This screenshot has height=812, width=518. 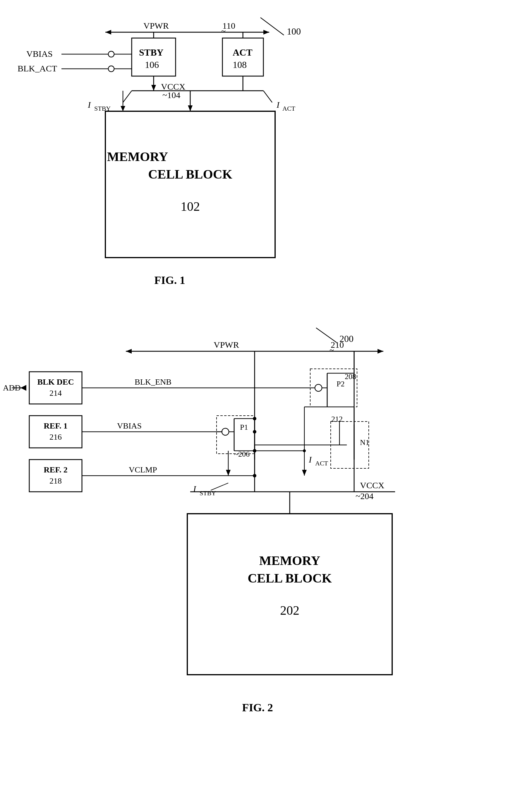 I want to click on fig2-blkdec-num: 214, so click(x=56, y=393).